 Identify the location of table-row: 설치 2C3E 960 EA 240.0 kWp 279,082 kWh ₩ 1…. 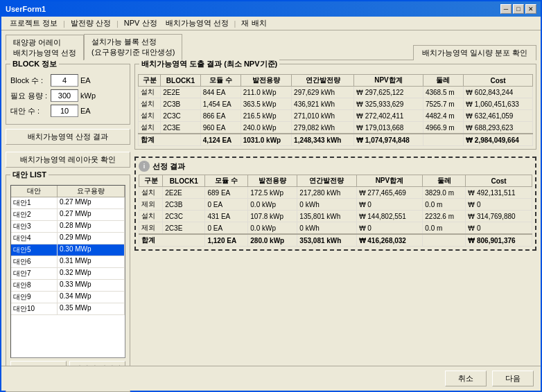
(335, 128).